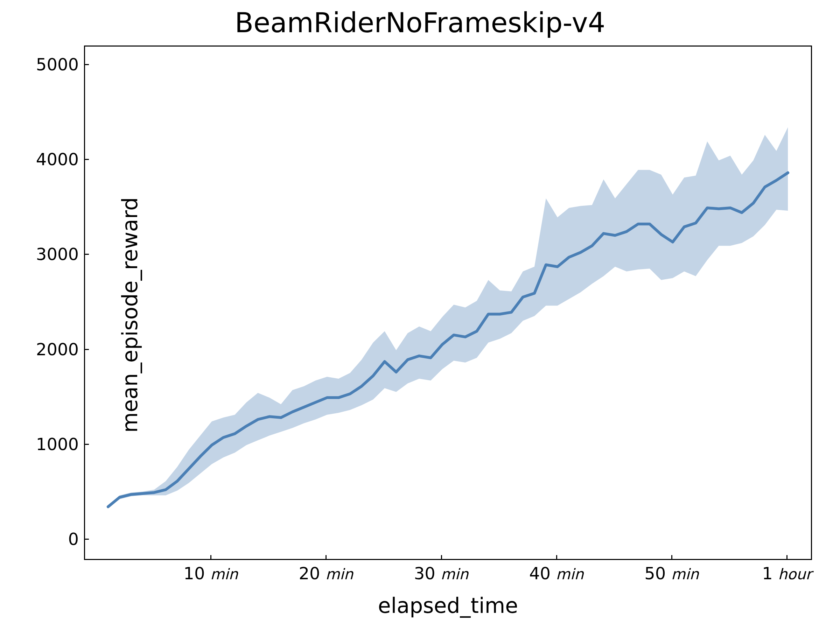  What do you see at coordinates (448, 605) in the screenshot?
I see `x-axis-label: elapsed_time` at bounding box center [448, 605].